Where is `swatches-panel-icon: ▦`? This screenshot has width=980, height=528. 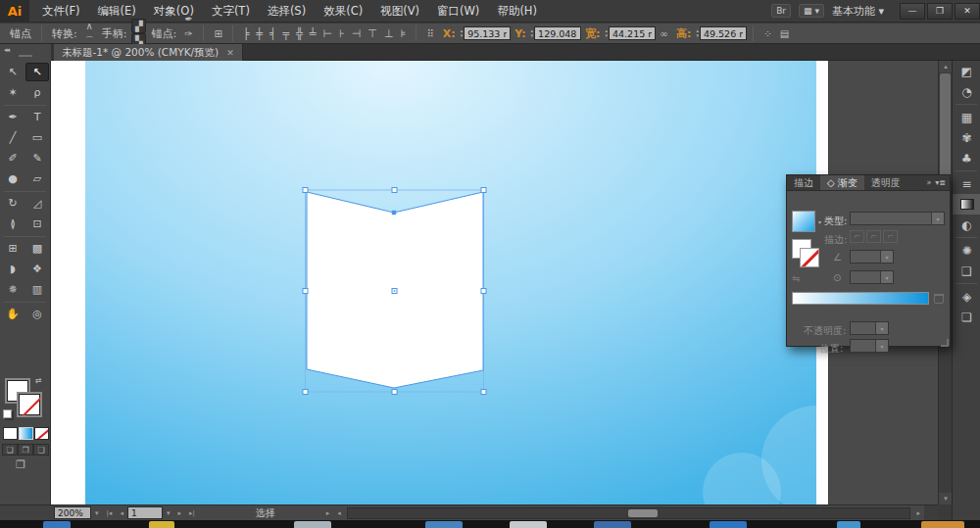
swatches-panel-icon: ▦ is located at coordinates (966, 118).